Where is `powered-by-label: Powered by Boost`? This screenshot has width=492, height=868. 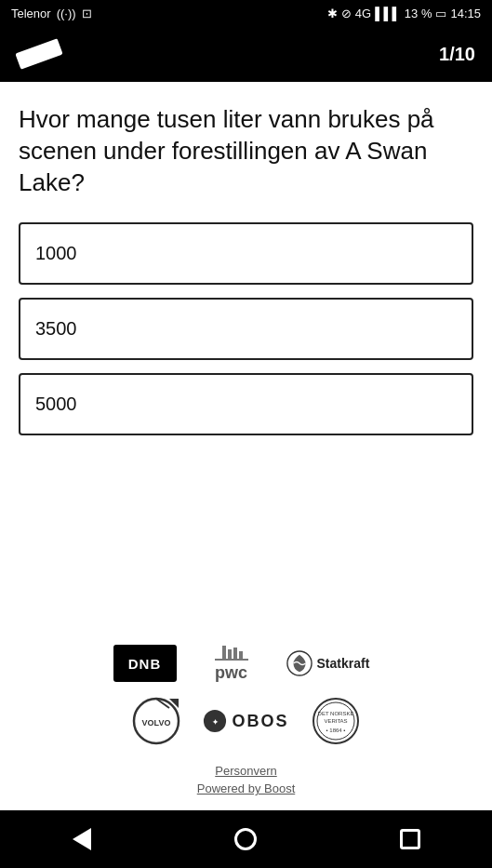 powered-by-label: Powered by Boost is located at coordinates (246, 789).